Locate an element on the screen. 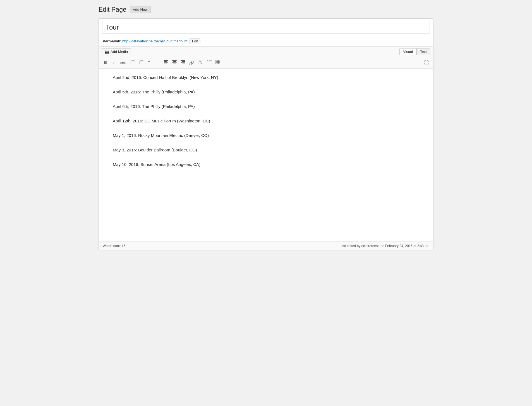  italic-button: I is located at coordinates (114, 63).